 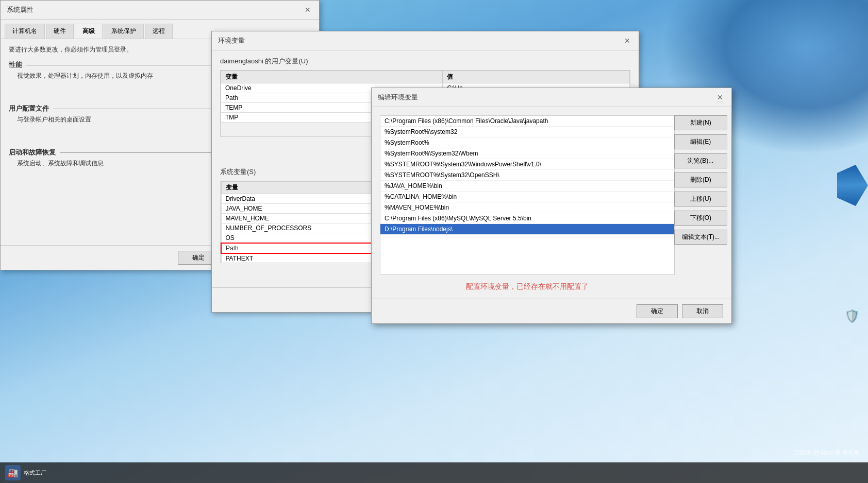 What do you see at coordinates (20, 10) in the screenshot?
I see `system-props-title: 系统属性` at bounding box center [20, 10].